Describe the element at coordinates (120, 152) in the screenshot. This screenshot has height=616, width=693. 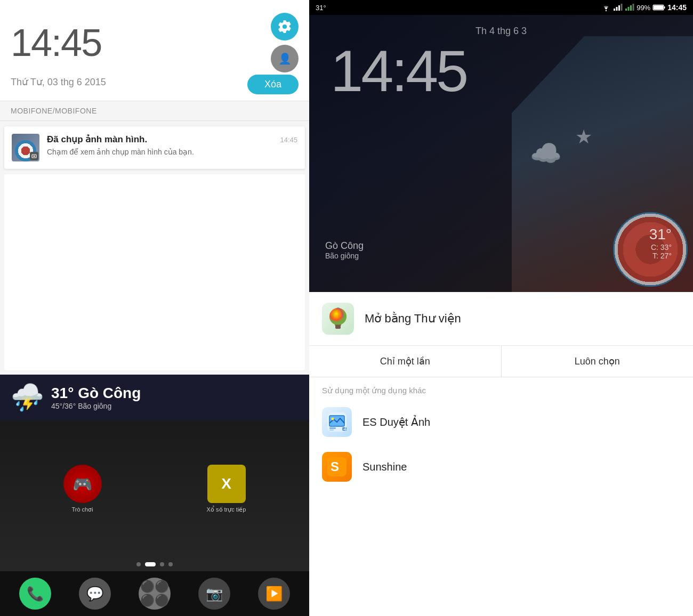
I see `notification-body: Chạm để xem ảnh chụp màn hình của bạn.` at that location.